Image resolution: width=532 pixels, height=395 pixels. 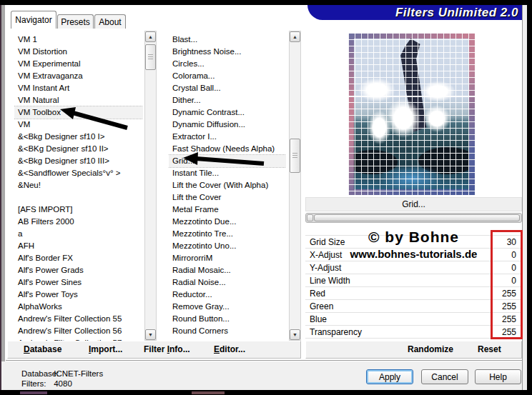 What do you see at coordinates (227, 246) in the screenshot?
I see `list-item: Mezzotinto Uno...` at bounding box center [227, 246].